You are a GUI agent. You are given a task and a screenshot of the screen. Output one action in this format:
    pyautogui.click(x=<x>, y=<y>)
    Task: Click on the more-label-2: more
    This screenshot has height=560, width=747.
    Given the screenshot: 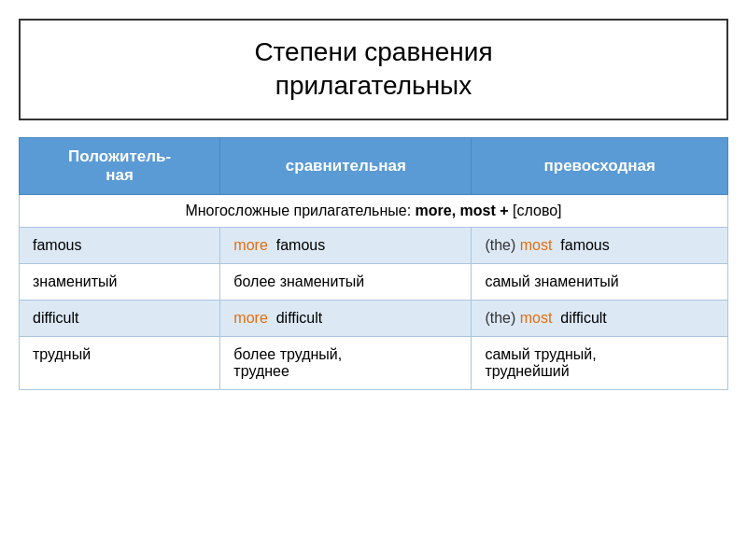 What is the action you would take?
    pyautogui.click(x=250, y=317)
    